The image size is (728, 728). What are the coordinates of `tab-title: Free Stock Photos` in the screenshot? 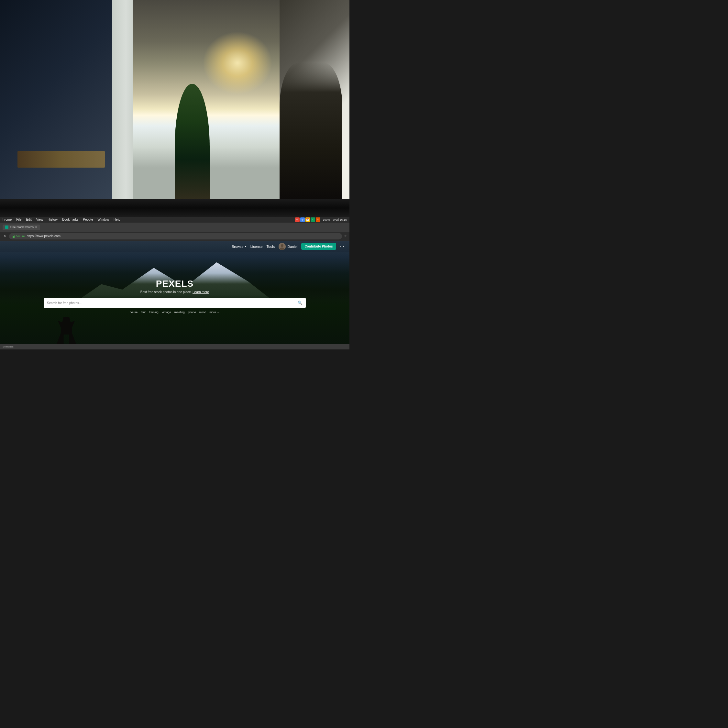 It's located at (22, 227).